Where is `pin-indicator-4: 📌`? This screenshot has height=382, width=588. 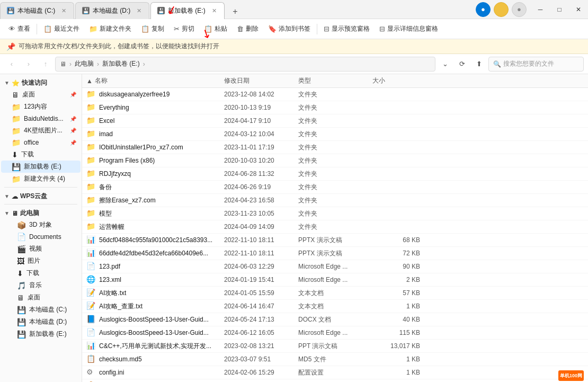
pin-indicator-4: 📌 is located at coordinates (73, 143).